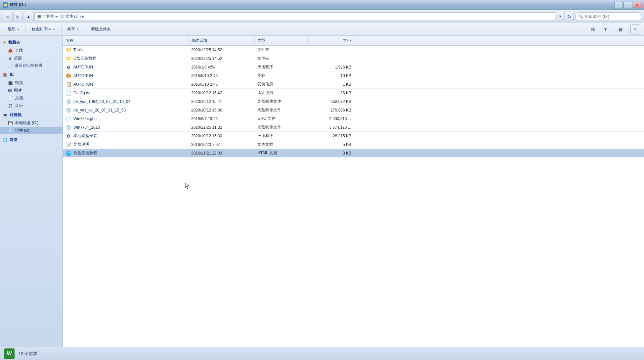 The image size is (644, 360). I want to click on file-size-cell: 36 KB, so click(331, 93).